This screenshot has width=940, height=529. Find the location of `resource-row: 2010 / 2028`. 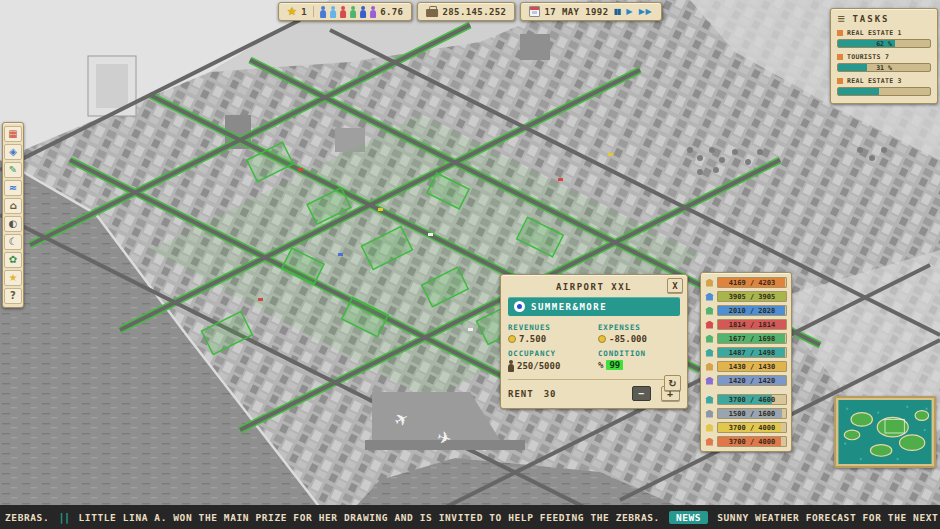

resource-row: 2010 / 2028 is located at coordinates (746, 310).